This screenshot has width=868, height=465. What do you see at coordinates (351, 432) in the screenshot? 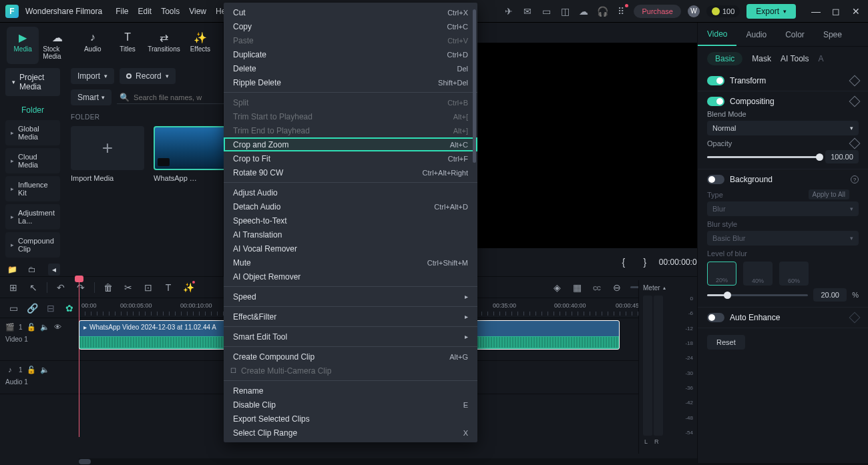
I see `context-menu-item: Select Clip RangeX` at bounding box center [351, 432].